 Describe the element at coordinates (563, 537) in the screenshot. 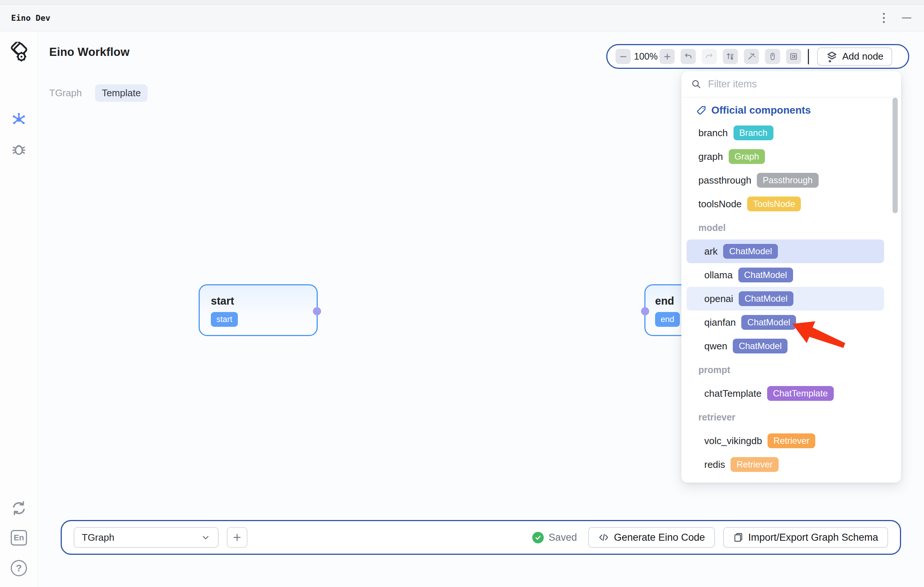

I see `save-status-text: Saved` at that location.